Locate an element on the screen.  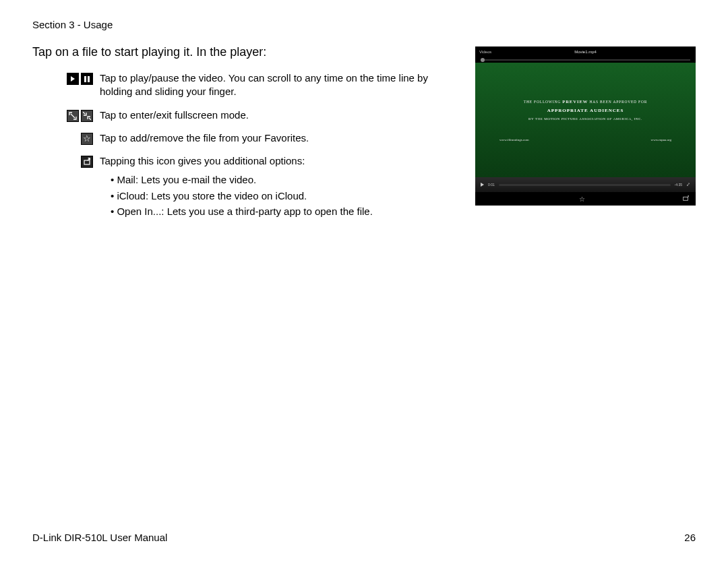
option-open-in: • Open In...: Lets you use a third-party… is located at coordinates (284, 212).